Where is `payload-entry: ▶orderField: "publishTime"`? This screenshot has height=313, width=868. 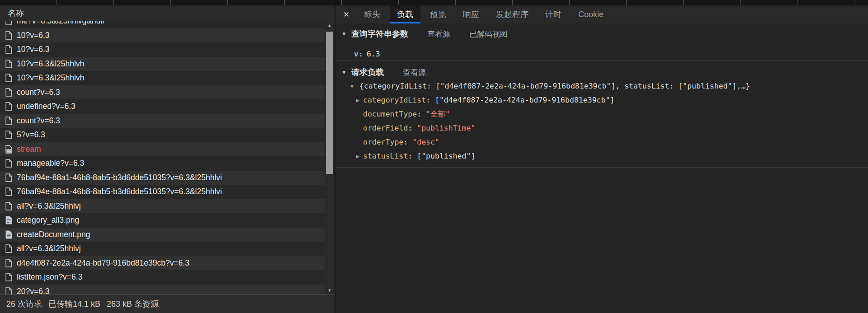 payload-entry: ▶orderField: "publishTime" is located at coordinates (602, 128).